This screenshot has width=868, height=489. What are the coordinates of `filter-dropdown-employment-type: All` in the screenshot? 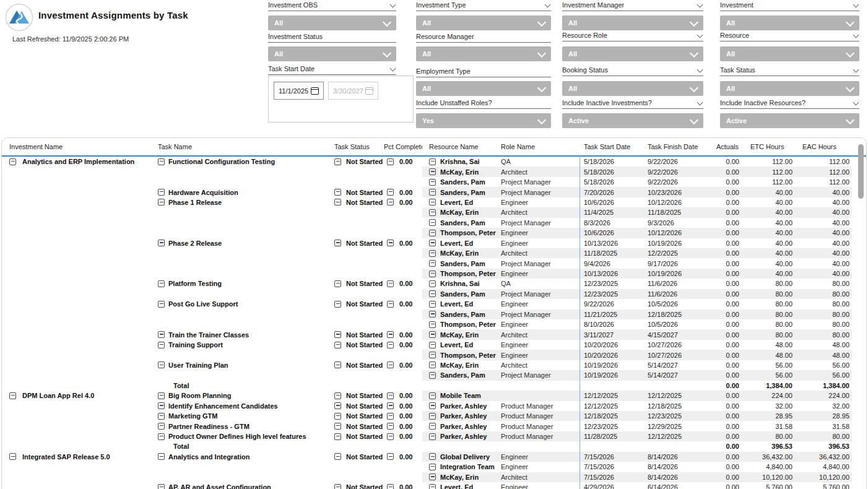 It's located at (484, 89).